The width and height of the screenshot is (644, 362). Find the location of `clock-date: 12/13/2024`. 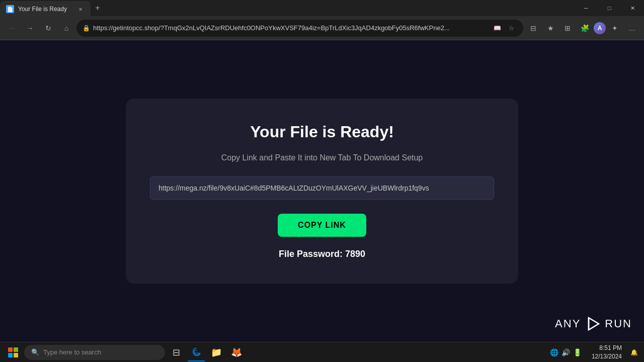

clock-date: 12/13/2024 is located at coordinates (607, 357).